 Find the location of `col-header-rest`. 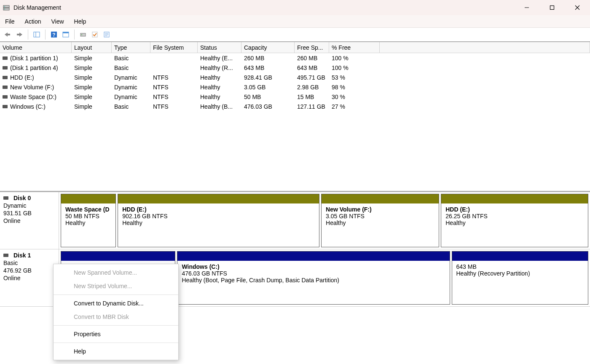

col-header-rest is located at coordinates (485, 47).